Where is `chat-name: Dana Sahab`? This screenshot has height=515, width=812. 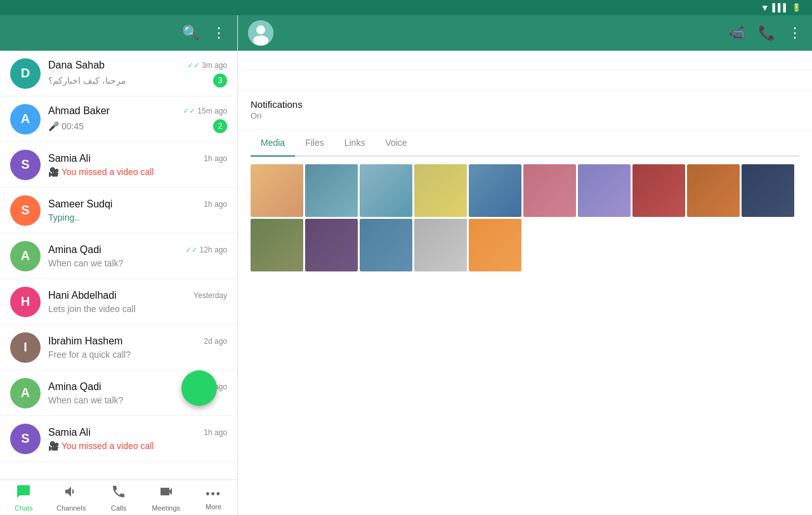
chat-name: Dana Sahab is located at coordinates (76, 65).